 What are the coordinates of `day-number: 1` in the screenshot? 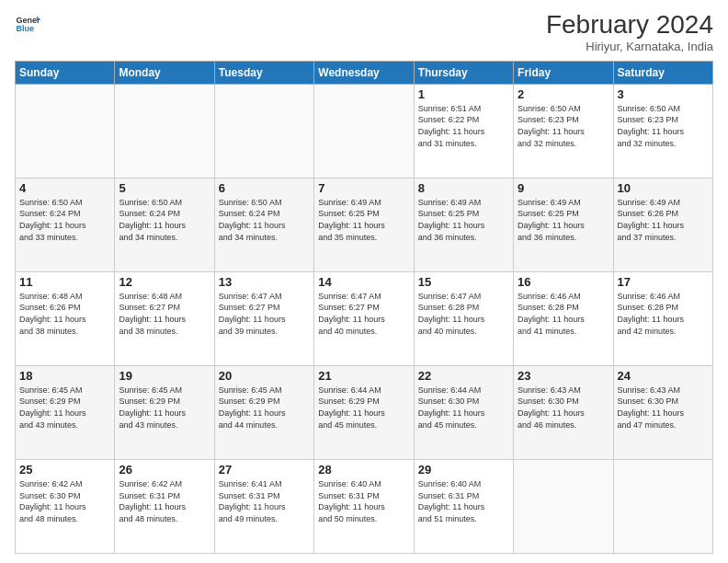 It's located at (463, 94).